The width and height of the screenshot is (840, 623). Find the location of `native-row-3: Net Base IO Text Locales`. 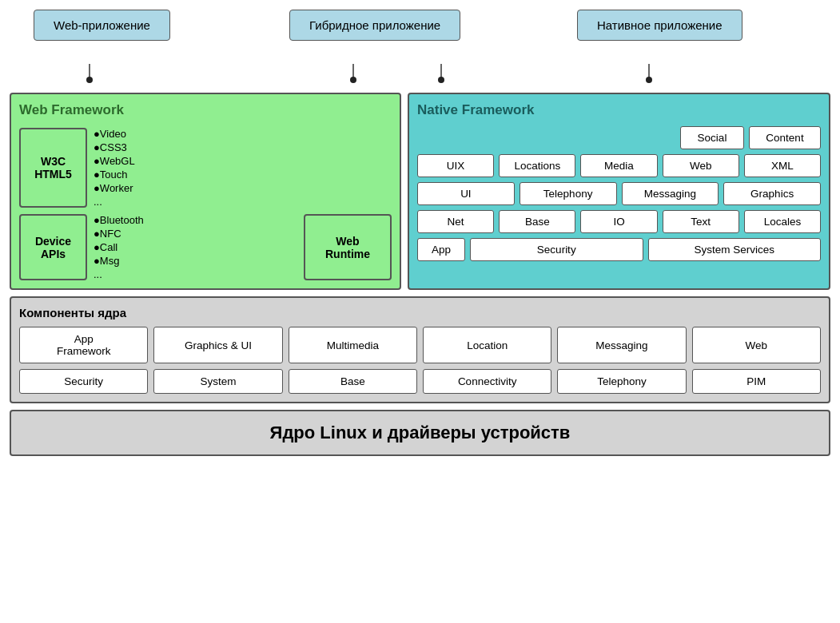

native-row-3: Net Base IO Text Locales is located at coordinates (619, 222).